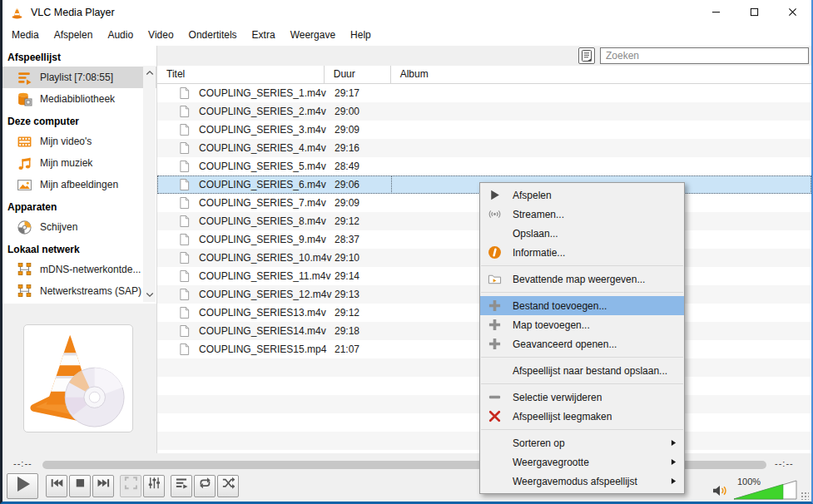 This screenshot has height=504, width=813. Describe the element at coordinates (80, 206) in the screenshot. I see `sidebar-section-header: Apparaten` at that location.